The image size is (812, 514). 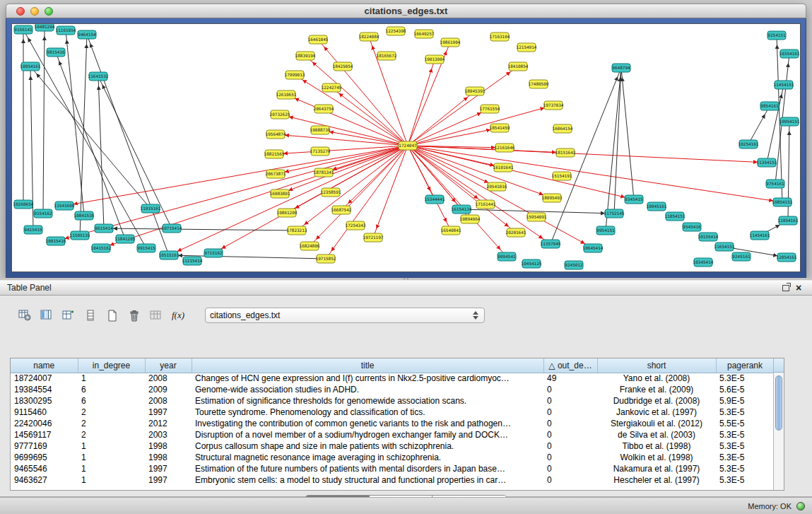 I want to click on graph-node: 10954161, so click(x=31, y=66).